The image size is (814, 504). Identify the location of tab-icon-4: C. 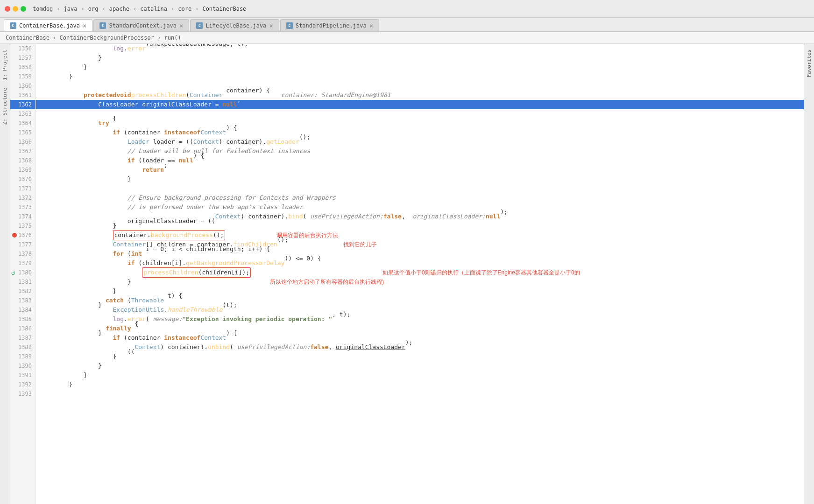
(290, 26).